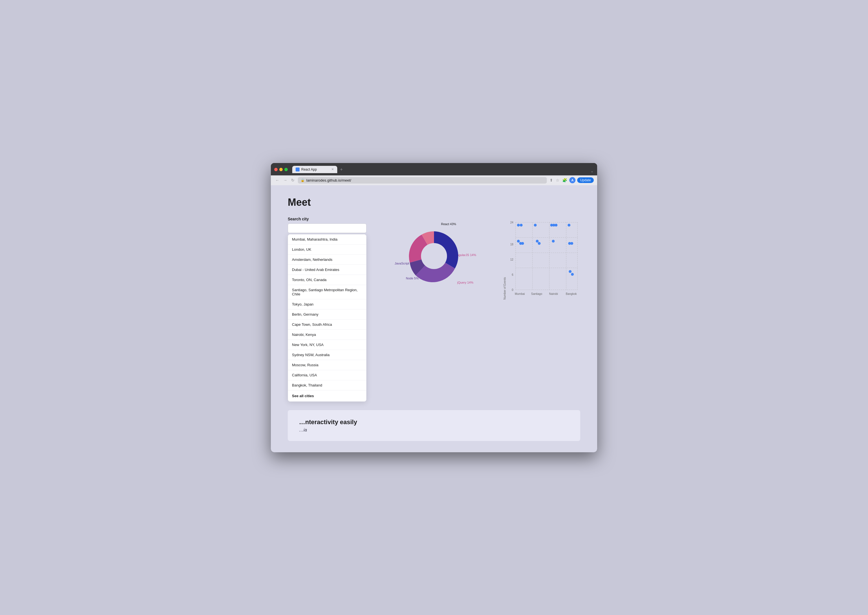  What do you see at coordinates (314, 170) in the screenshot?
I see `active-tab: React App ✕` at bounding box center [314, 170].